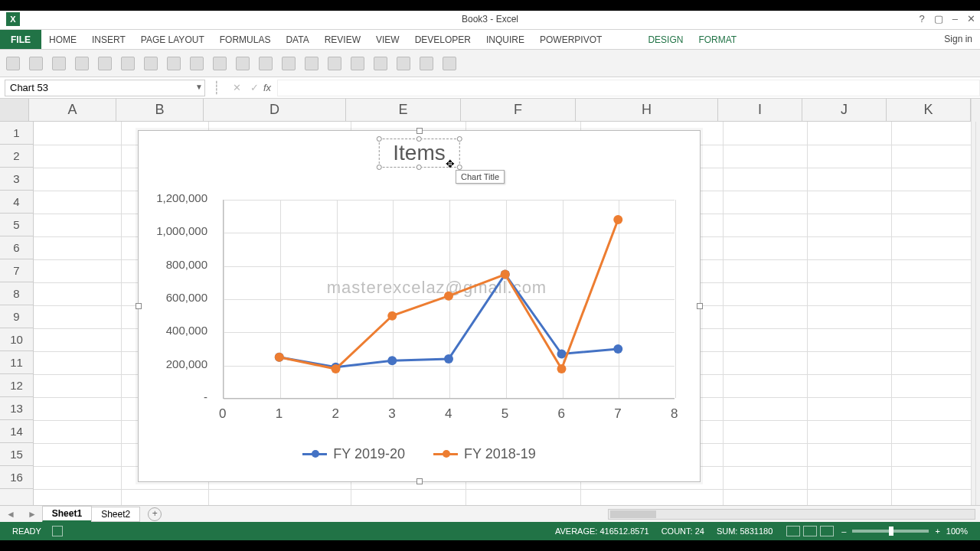 Image resolution: width=980 pixels, height=551 pixels. I want to click on column-header: I, so click(760, 110).